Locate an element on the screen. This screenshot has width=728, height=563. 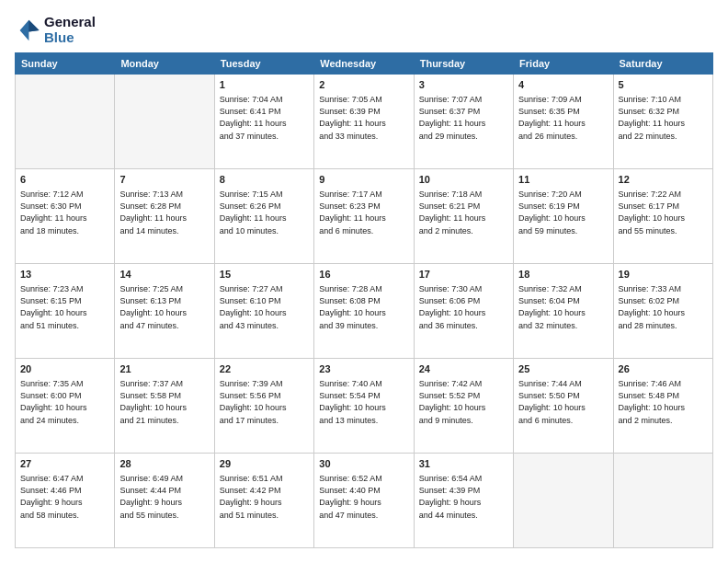
weekday-header-wednesday: Wednesday is located at coordinates (364, 64).